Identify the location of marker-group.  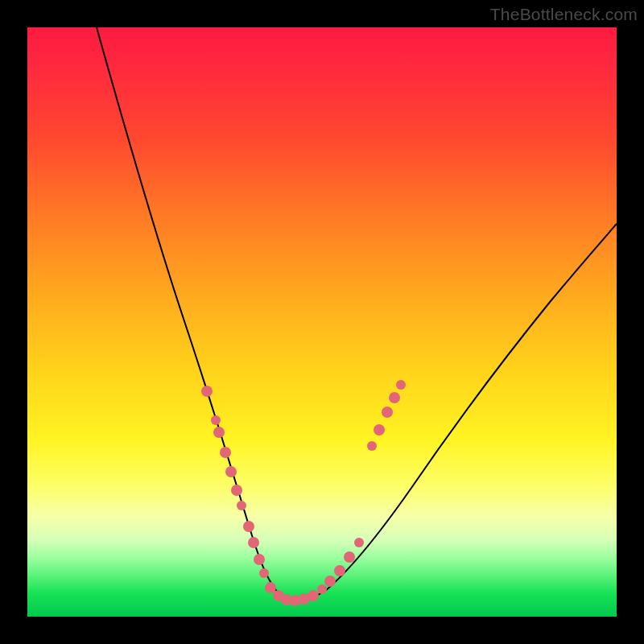
(303, 493).